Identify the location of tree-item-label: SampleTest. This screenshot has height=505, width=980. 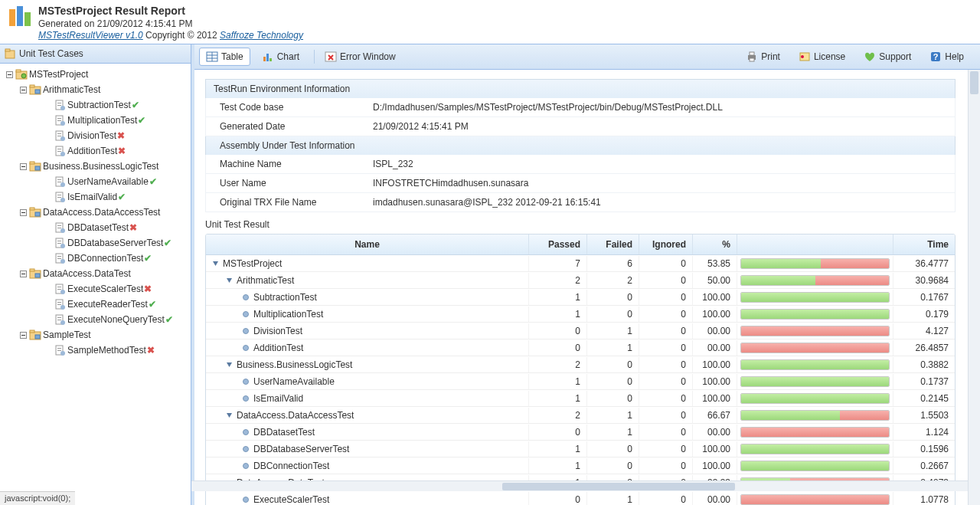
(67, 335).